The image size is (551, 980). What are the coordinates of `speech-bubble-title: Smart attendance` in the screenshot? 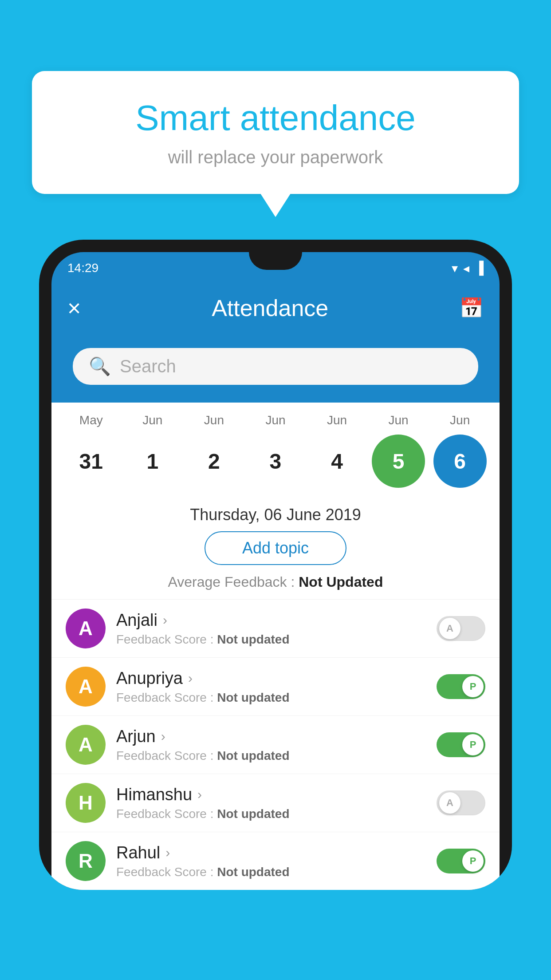 It's located at (276, 118).